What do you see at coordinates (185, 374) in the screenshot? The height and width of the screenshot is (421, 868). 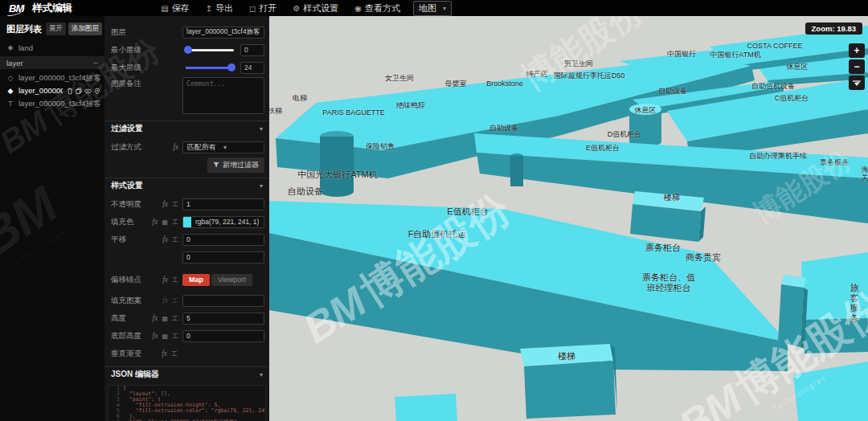 I see `json-editor-title: JSON 编辑器` at bounding box center [185, 374].